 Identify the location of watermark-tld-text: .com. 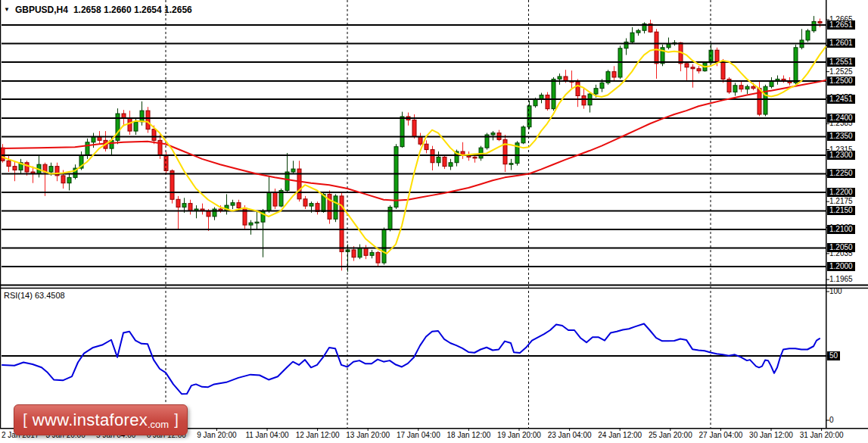
(158, 424).